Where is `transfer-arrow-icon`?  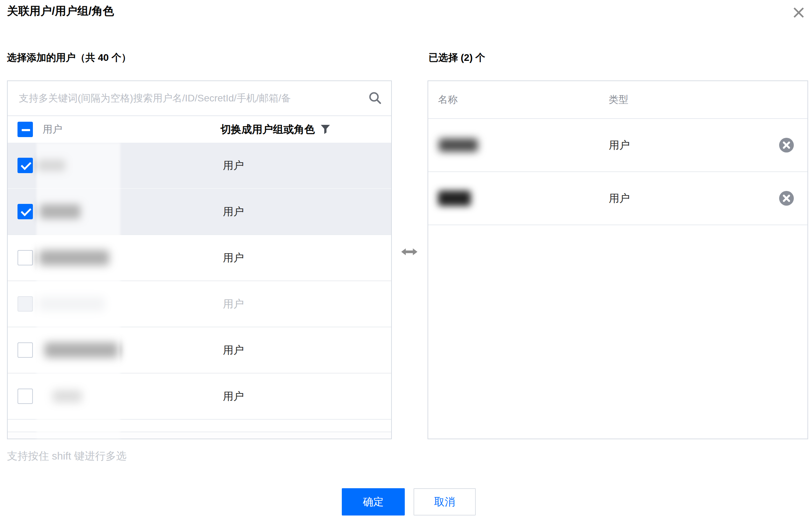
transfer-arrow-icon is located at coordinates (409, 252).